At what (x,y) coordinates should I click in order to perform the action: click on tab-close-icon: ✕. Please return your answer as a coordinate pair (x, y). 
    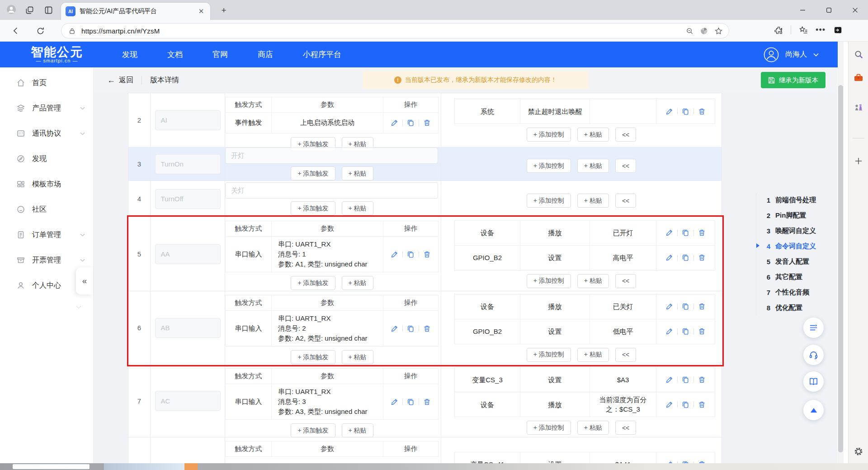
    Looking at the image, I should click on (201, 11).